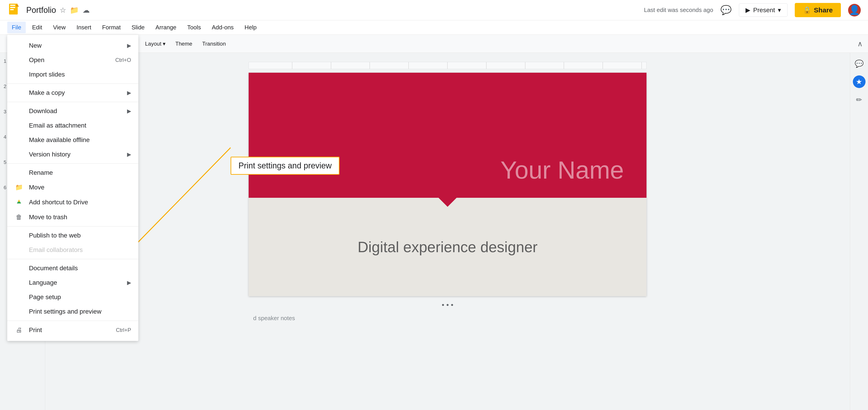  I want to click on chat-button: 💬, so click(726, 10).